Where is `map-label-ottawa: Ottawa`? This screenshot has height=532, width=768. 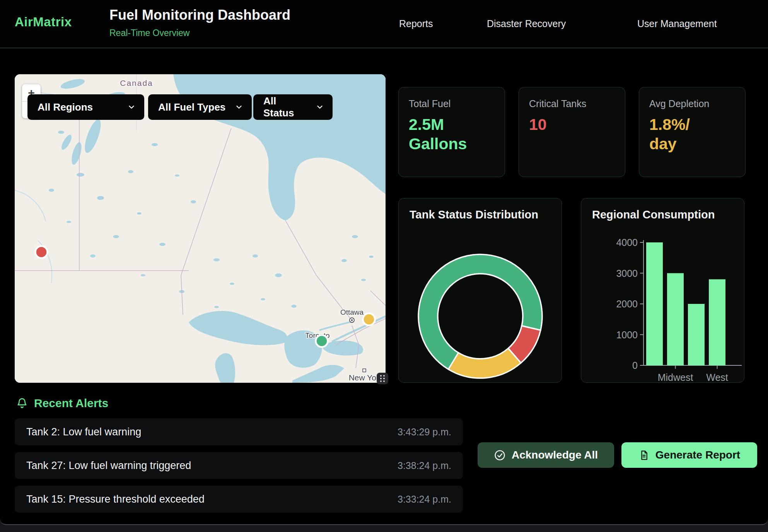 map-label-ottawa: Ottawa is located at coordinates (352, 312).